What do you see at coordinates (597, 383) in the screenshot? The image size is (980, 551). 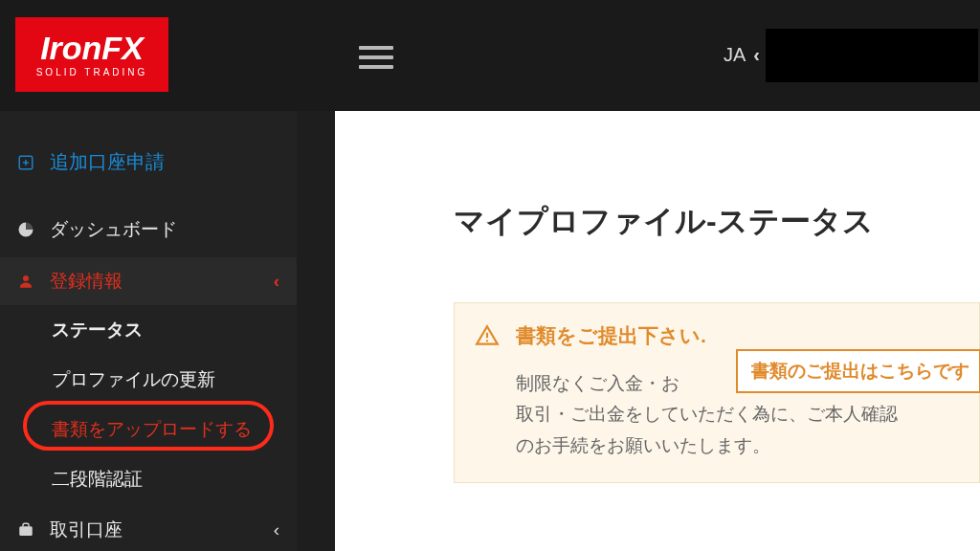 I see `notice-line: 制限なくご入金・お` at bounding box center [597, 383].